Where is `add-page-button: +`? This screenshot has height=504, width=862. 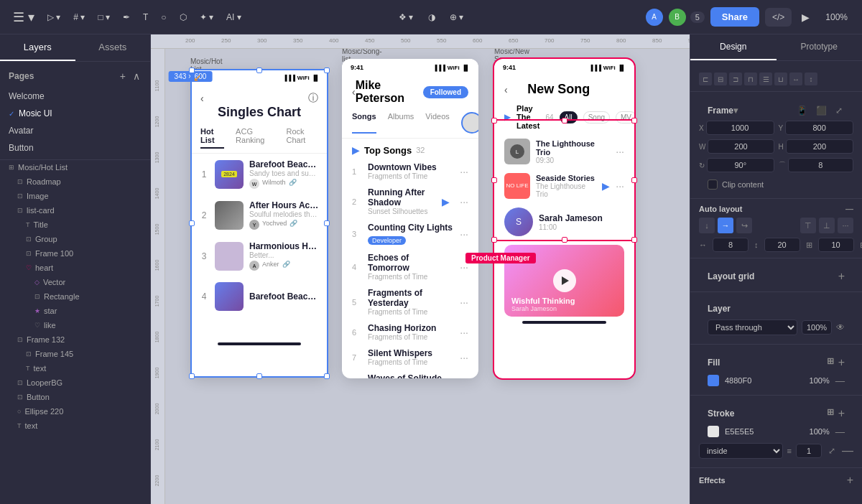
add-page-button: + is located at coordinates (123, 76).